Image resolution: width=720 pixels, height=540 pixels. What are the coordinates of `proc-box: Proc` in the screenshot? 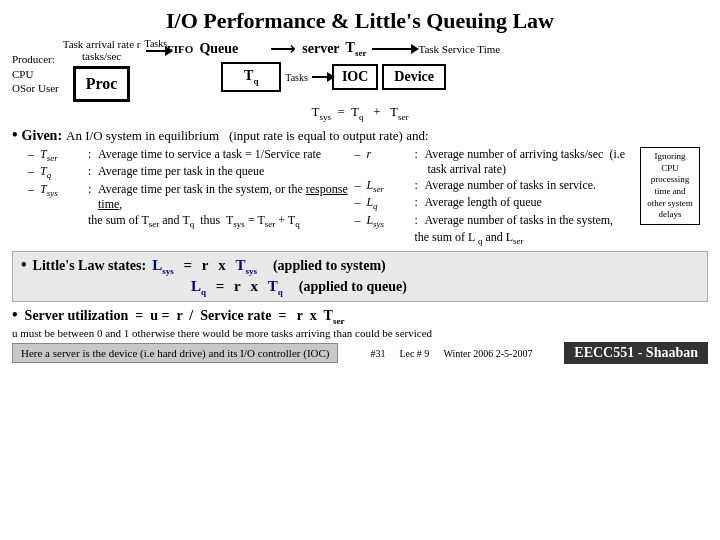 It's located at (102, 84).